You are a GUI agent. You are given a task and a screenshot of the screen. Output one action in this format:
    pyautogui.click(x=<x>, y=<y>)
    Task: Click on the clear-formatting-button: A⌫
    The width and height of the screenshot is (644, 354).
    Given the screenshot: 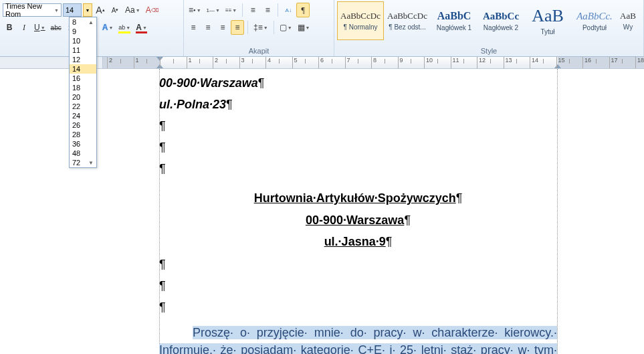 What is the action you would take?
    pyautogui.click(x=152, y=10)
    